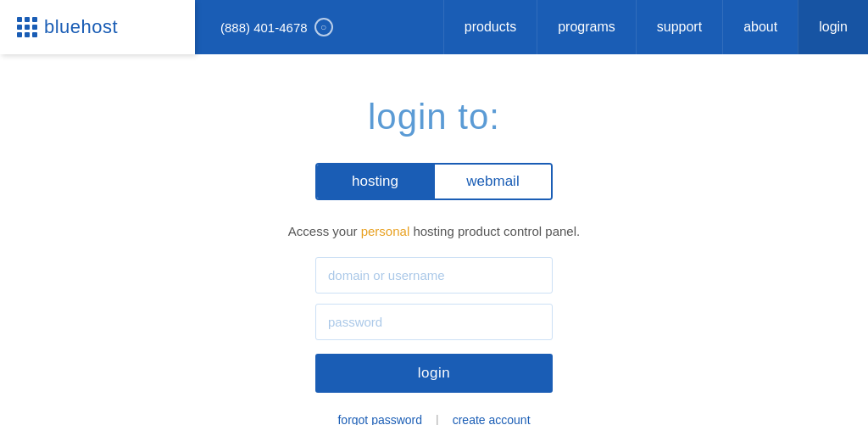 The height and width of the screenshot is (425, 868). What do you see at coordinates (832, 27) in the screenshot?
I see `nav-item-login: login` at bounding box center [832, 27].